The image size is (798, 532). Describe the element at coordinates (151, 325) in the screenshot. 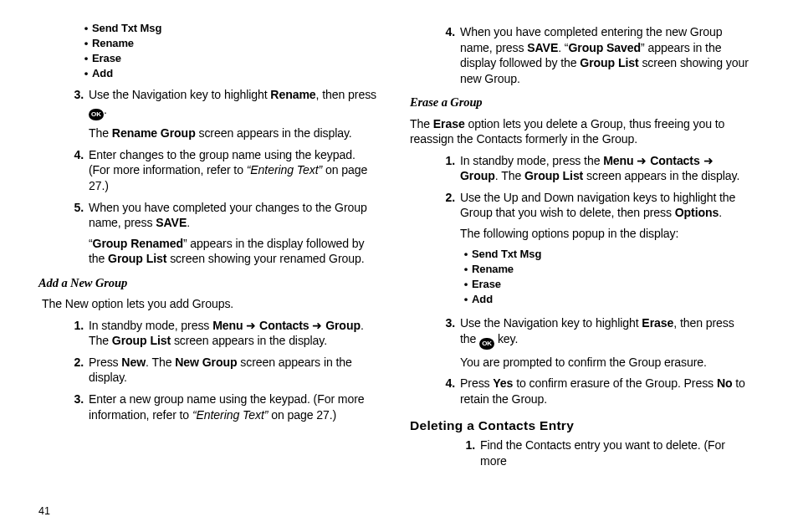

I see `text: In standby mode, press` at that location.